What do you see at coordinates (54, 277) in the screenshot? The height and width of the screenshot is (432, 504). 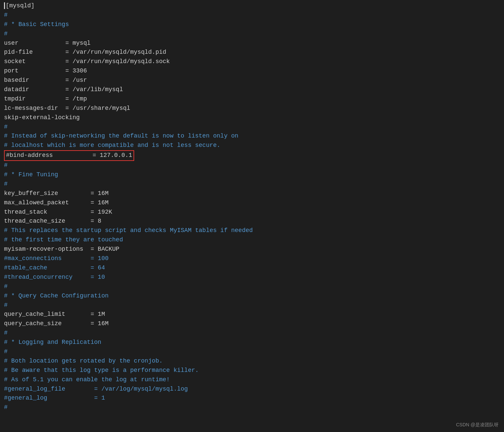 I see `line-text: #thread_concurrency = 10` at bounding box center [54, 277].